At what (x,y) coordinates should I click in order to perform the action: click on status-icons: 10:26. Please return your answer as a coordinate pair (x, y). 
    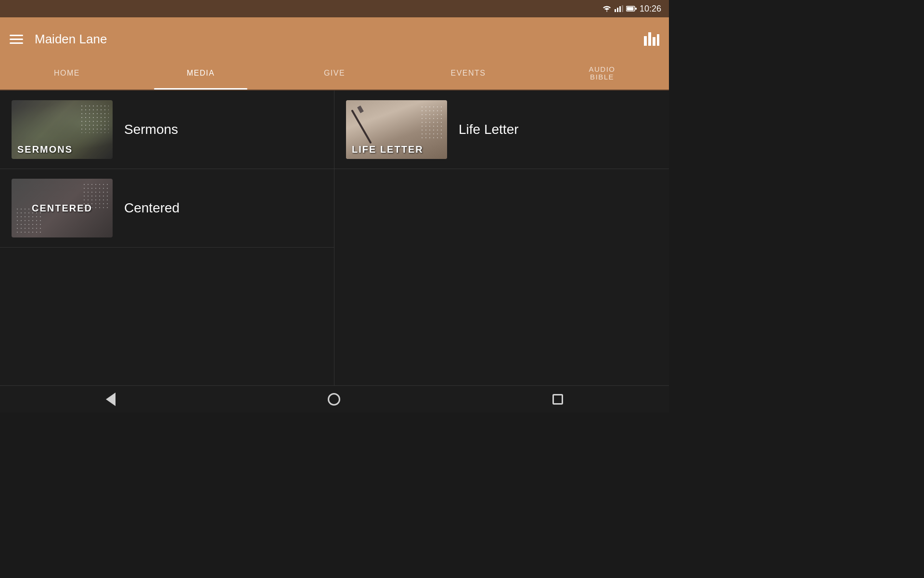
    Looking at the image, I should click on (631, 9).